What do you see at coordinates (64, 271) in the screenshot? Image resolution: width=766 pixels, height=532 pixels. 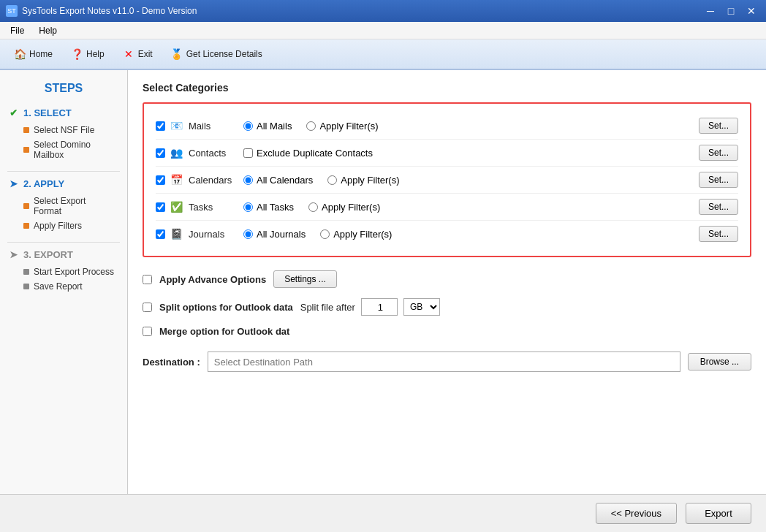 I see `step3-section: ➤ 3. EXPORT Start Export Process Save Re…` at bounding box center [64, 271].